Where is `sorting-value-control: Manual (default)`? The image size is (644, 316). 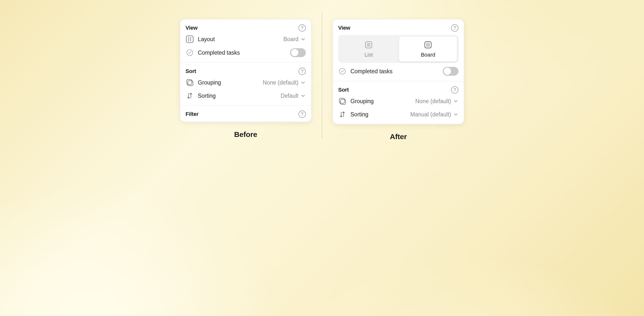 sorting-value-control: Manual (default) is located at coordinates (434, 115).